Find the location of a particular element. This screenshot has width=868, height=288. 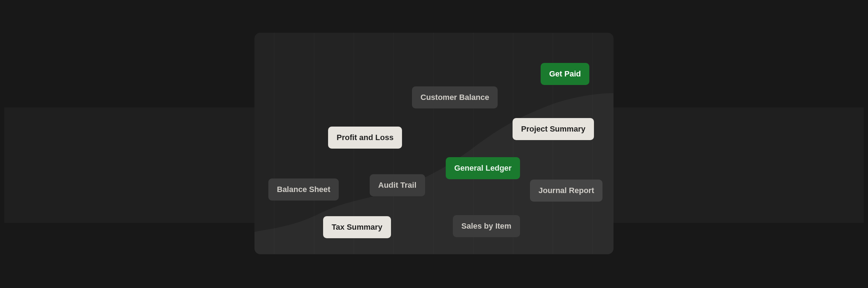

audit-trail-button: Audit Trail is located at coordinates (397, 185).